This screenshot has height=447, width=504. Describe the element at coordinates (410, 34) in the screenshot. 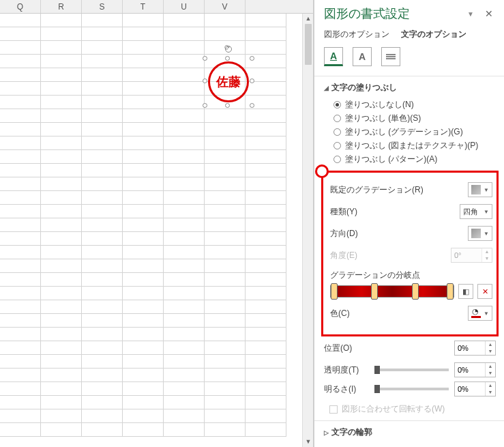

I see `option-tabs: 図形のオプション 文字のオプション` at that location.